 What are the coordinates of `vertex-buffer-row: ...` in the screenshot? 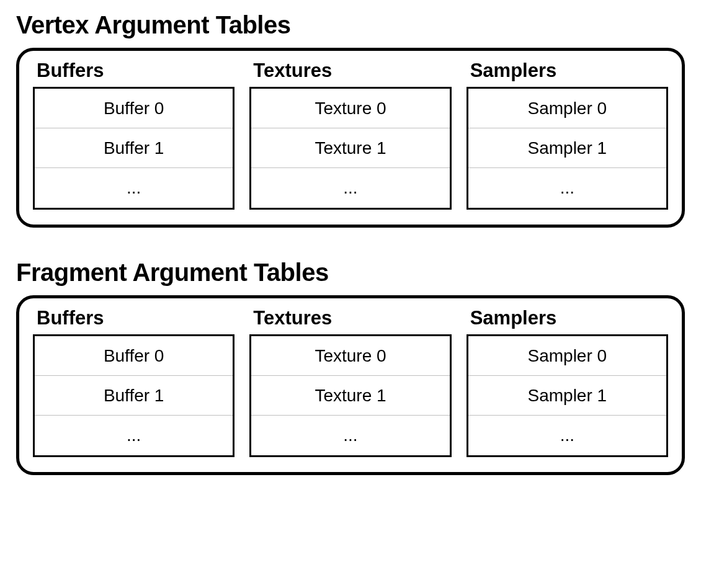 It's located at (134, 188).